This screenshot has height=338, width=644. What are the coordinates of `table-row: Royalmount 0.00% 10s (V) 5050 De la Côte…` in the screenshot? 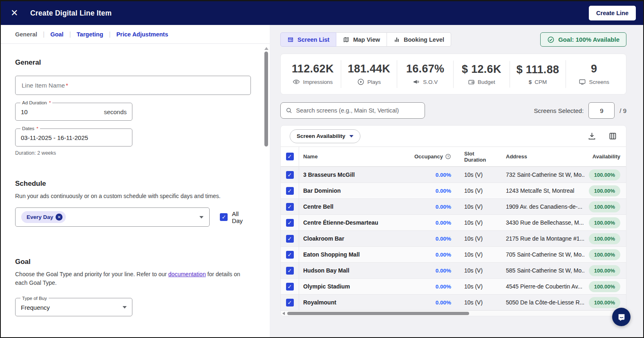 It's located at (454, 302).